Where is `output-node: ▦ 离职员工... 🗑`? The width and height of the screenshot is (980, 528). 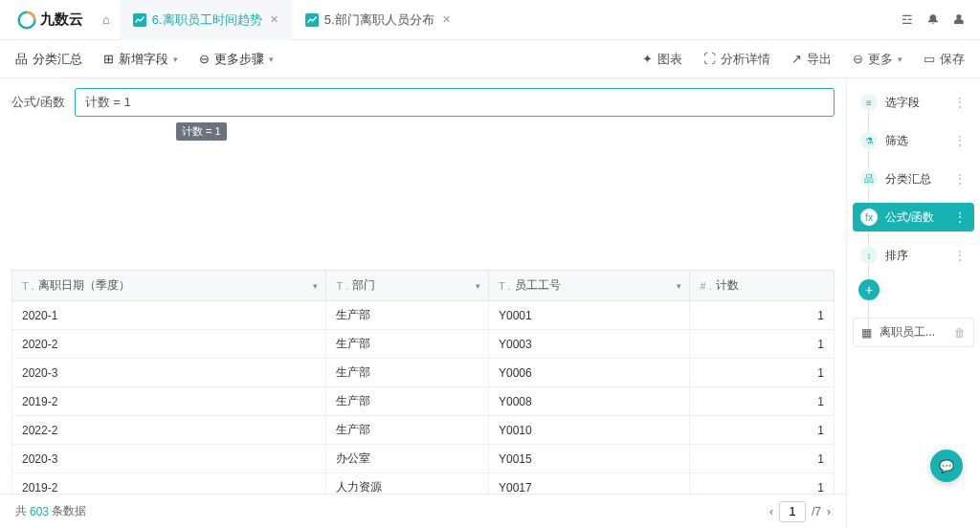 output-node: ▦ 离职员工... 🗑 is located at coordinates (913, 333).